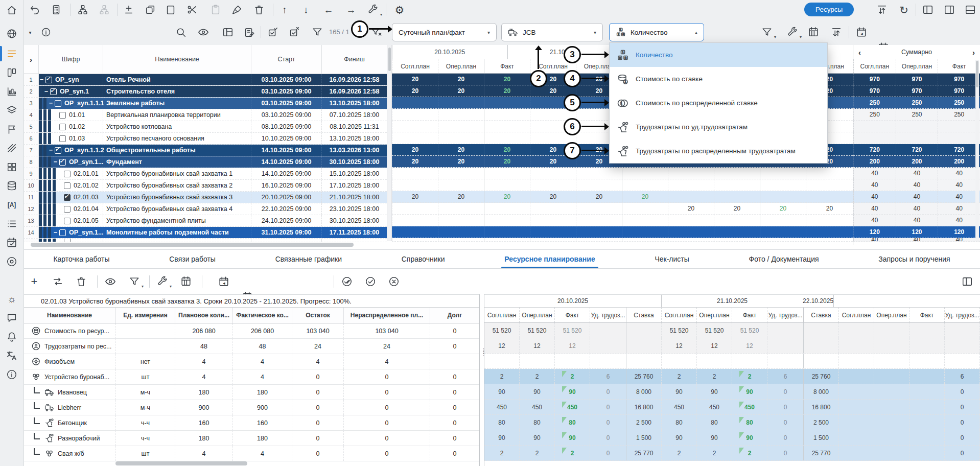 The height and width of the screenshot is (466, 980). What do you see at coordinates (285, 10) in the screenshot?
I see `move-up-icon: ↑` at bounding box center [285, 10].